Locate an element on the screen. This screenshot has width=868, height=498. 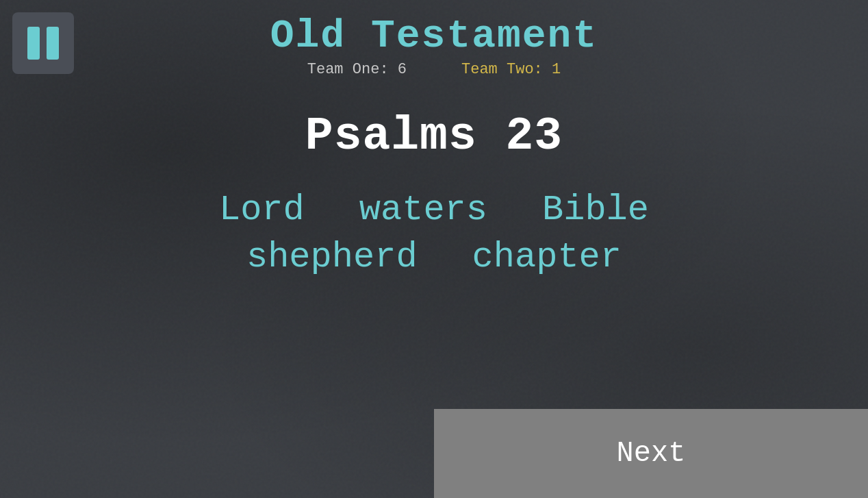
team-one-score: Team One: 6 is located at coordinates (357, 70).